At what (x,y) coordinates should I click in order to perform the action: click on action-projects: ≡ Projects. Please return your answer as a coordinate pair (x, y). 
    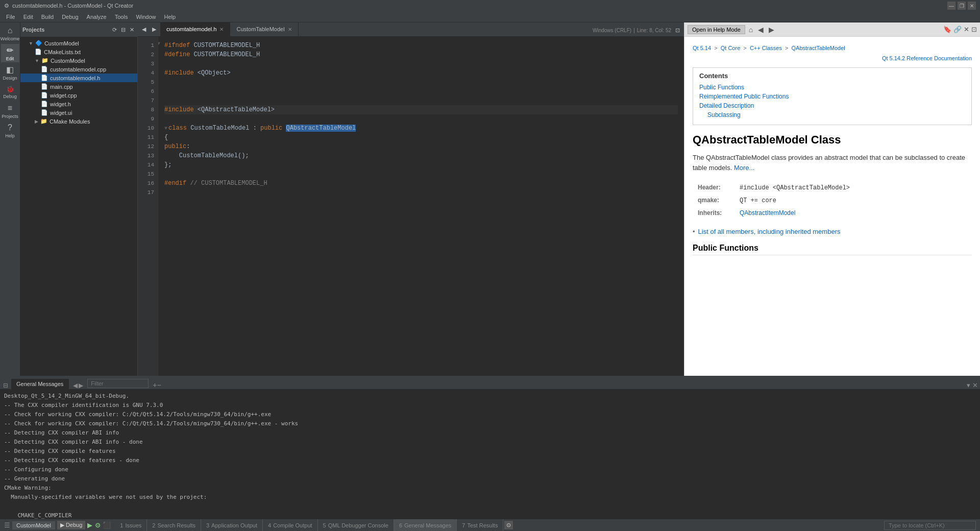
    Looking at the image, I should click on (10, 111).